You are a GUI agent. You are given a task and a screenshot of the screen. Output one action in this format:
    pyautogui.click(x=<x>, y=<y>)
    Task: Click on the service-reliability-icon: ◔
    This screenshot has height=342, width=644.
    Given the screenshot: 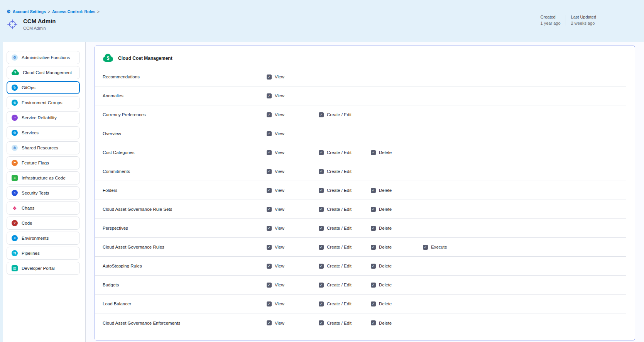 What is the action you would take?
    pyautogui.click(x=15, y=118)
    